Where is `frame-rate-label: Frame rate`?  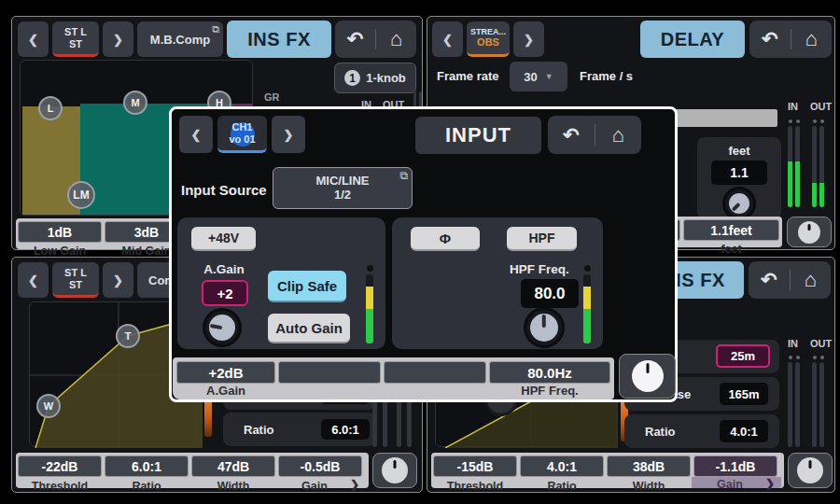
frame-rate-label: Frame rate is located at coordinates (468, 77).